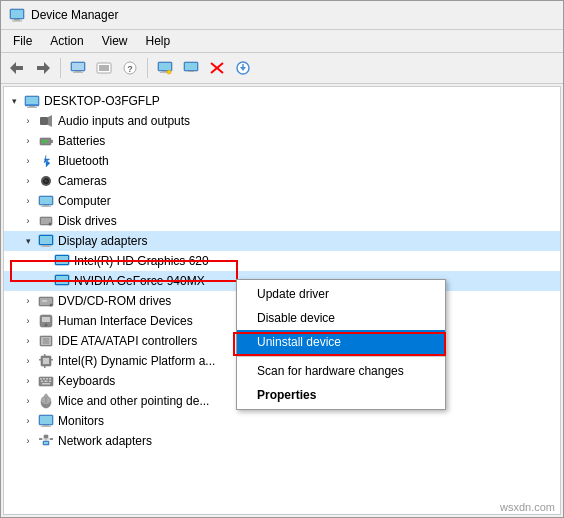 The width and height of the screenshot is (564, 518). What do you see at coordinates (28, 301) in the screenshot?
I see `dvd-expander: ›` at bounding box center [28, 301].